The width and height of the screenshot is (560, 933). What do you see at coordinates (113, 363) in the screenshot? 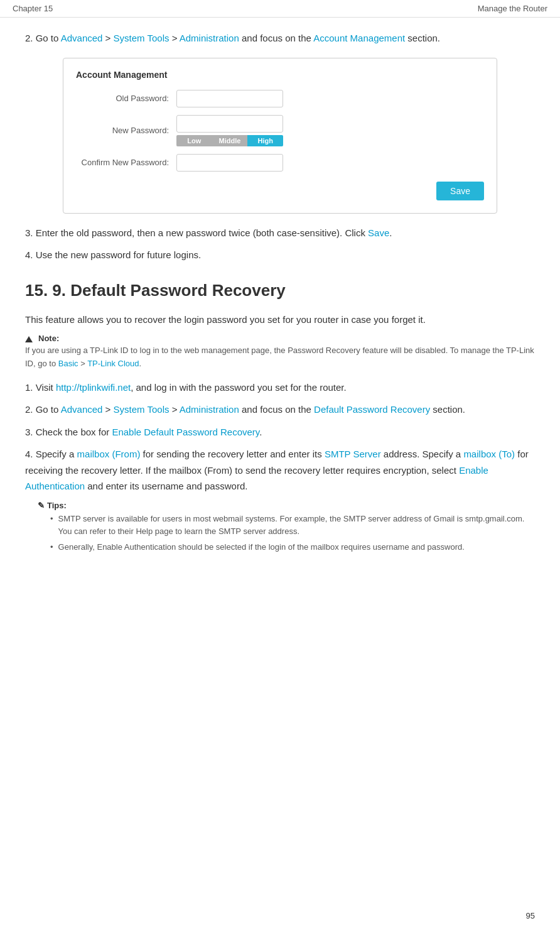
I see `link-tplink-cloud: TP-Link Cloud` at bounding box center [113, 363].